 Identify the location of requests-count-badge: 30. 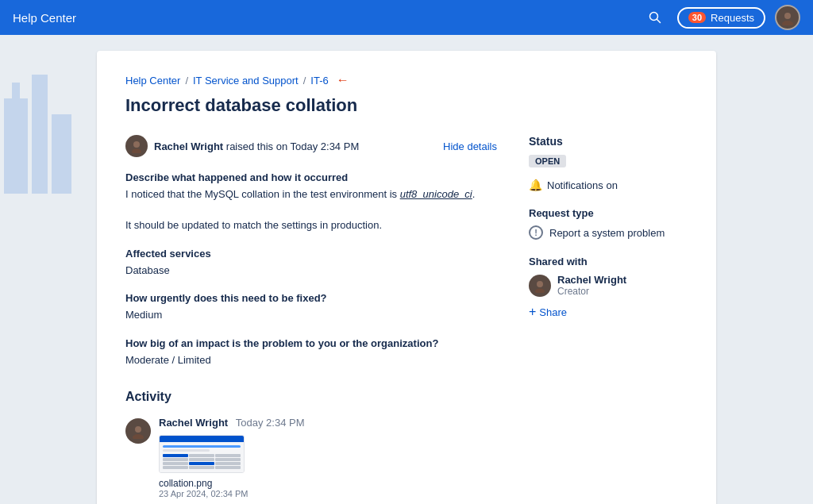
(697, 17).